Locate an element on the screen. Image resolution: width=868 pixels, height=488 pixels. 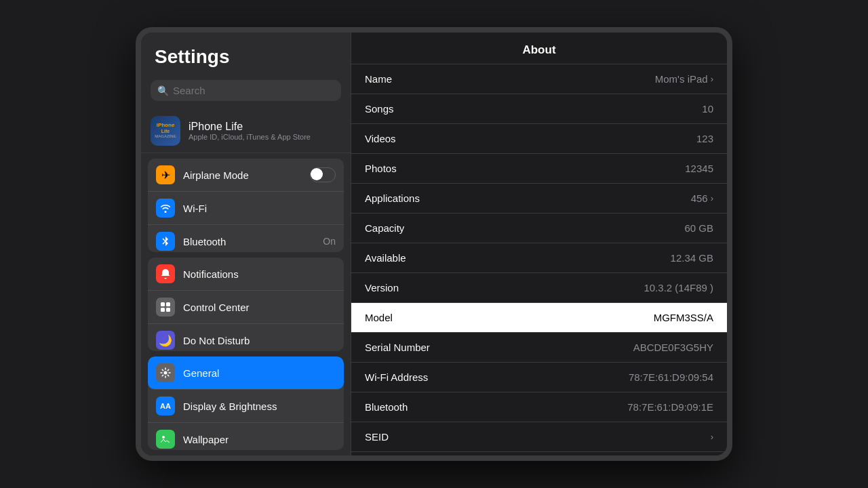
about-row-available: Available 12.34 GB is located at coordinates (539, 258).